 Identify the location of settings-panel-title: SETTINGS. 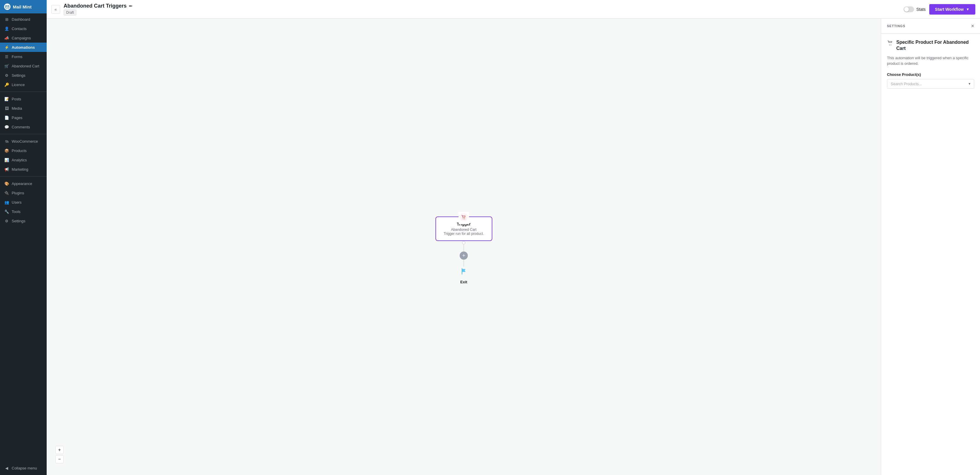
(896, 26).